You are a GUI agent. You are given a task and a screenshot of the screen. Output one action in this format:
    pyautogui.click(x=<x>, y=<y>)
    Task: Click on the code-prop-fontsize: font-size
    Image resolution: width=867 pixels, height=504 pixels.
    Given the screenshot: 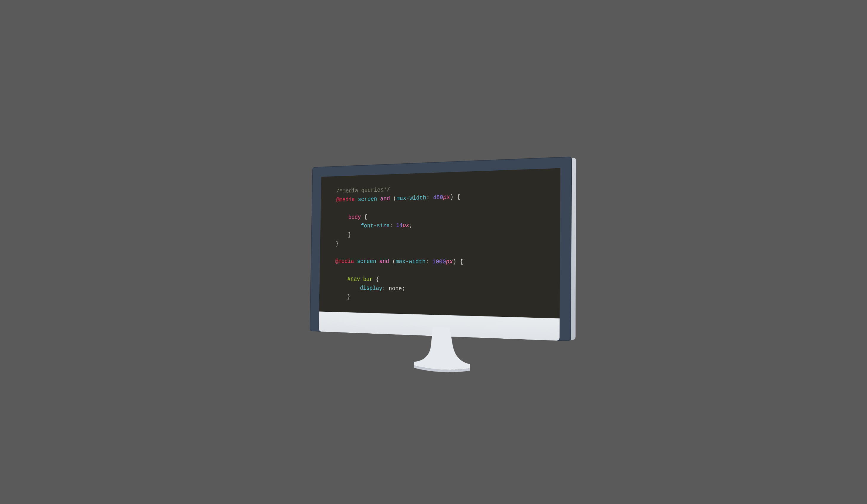 What is the action you would take?
    pyautogui.click(x=375, y=226)
    